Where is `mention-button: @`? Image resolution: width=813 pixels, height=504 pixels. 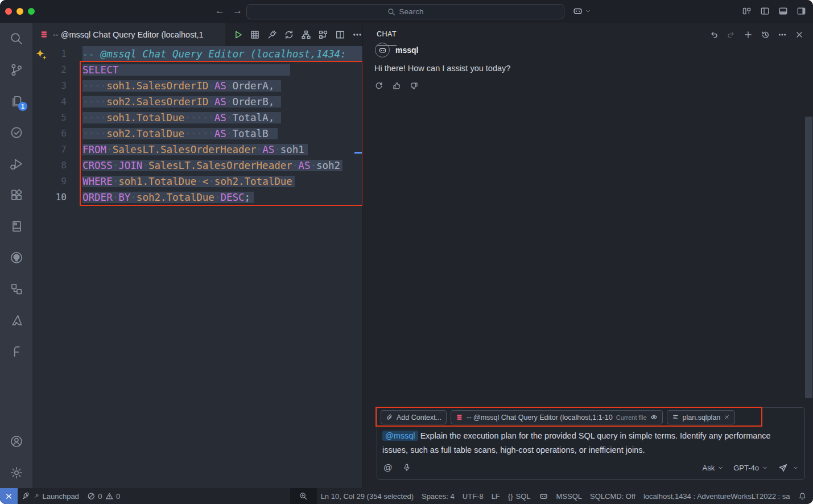 mention-button: @ is located at coordinates (388, 468).